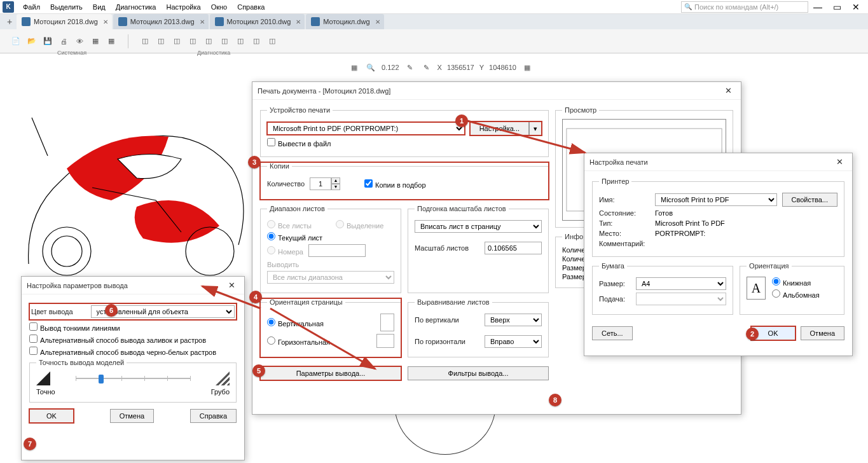 The width and height of the screenshot is (868, 463). I want to click on thin-lines-checkbox: Вывод тонкими линиями, so click(75, 327).